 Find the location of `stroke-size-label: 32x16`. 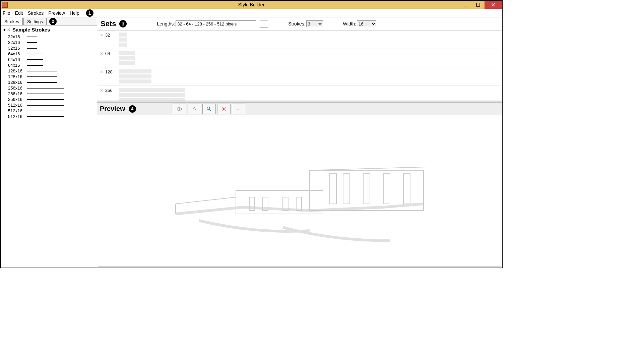

stroke-size-label: 32x16 is located at coordinates (17, 48).